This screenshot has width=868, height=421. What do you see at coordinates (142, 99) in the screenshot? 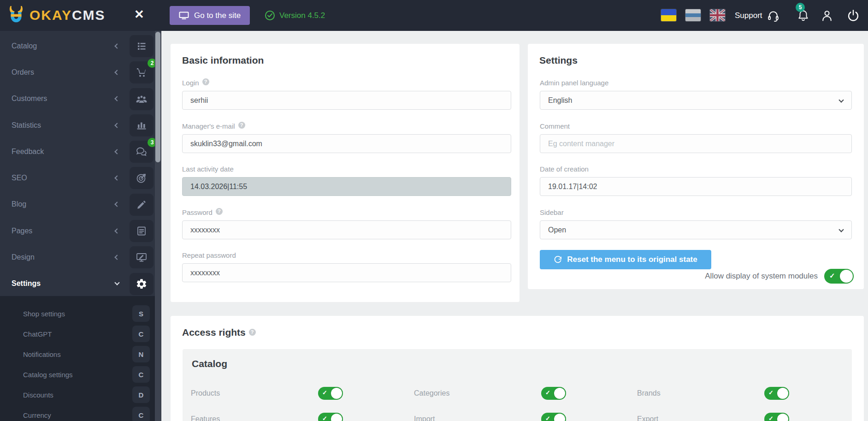
I see `sidebar-icon-customers` at bounding box center [142, 99].